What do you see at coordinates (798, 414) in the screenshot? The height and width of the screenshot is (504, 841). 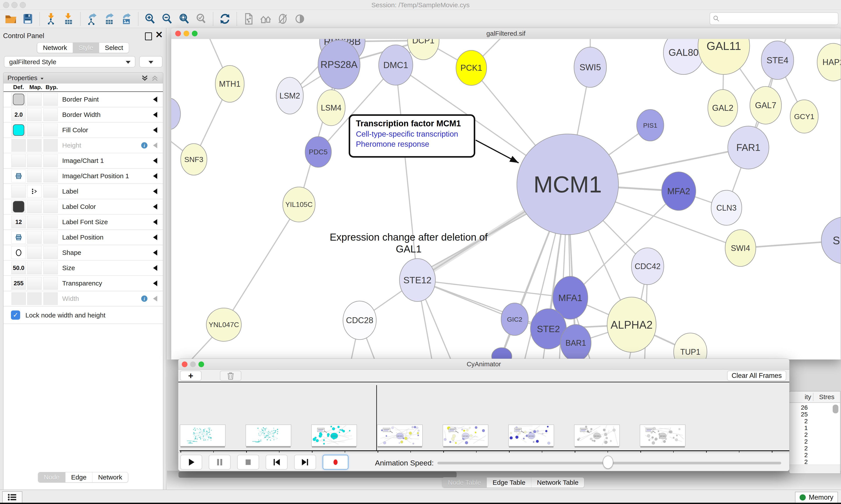 I see `table-cell: 25` at bounding box center [798, 414].